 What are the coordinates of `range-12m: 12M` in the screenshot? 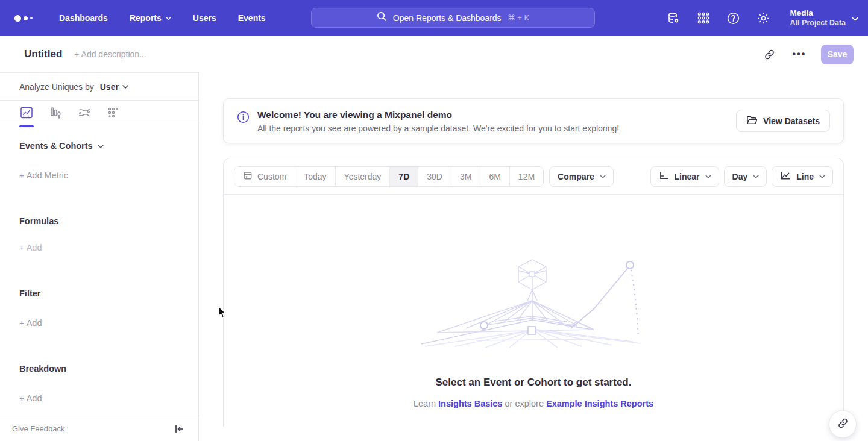 It's located at (527, 177).